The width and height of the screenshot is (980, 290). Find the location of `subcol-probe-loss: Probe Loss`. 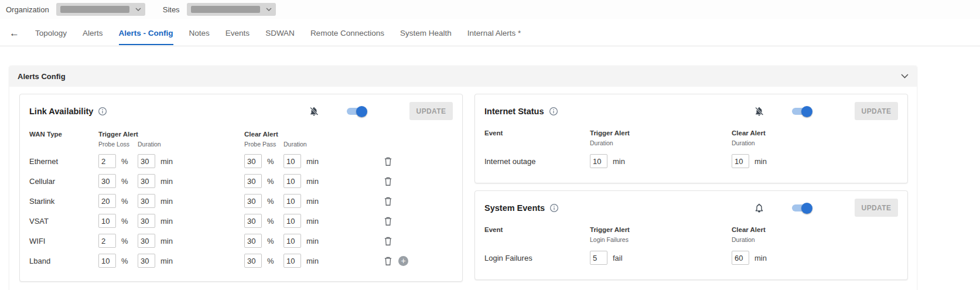

subcol-probe-loss: Probe Loss is located at coordinates (118, 144).